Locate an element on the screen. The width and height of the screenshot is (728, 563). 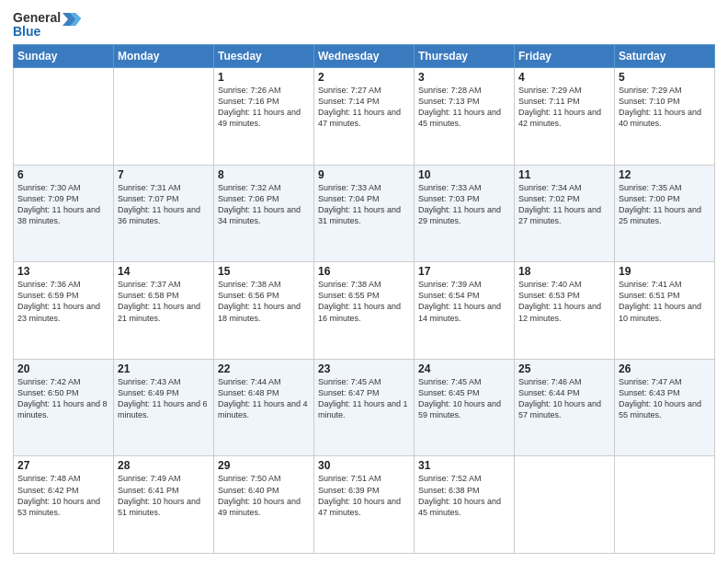
calendar-cell: 16Sunrise: 7:38 AM Sunset: 6:55 PM Dayli… is located at coordinates (364, 311).